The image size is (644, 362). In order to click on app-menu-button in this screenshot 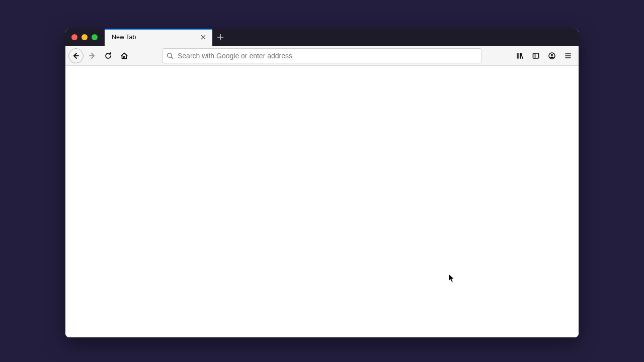, I will do `click(568, 56)`.